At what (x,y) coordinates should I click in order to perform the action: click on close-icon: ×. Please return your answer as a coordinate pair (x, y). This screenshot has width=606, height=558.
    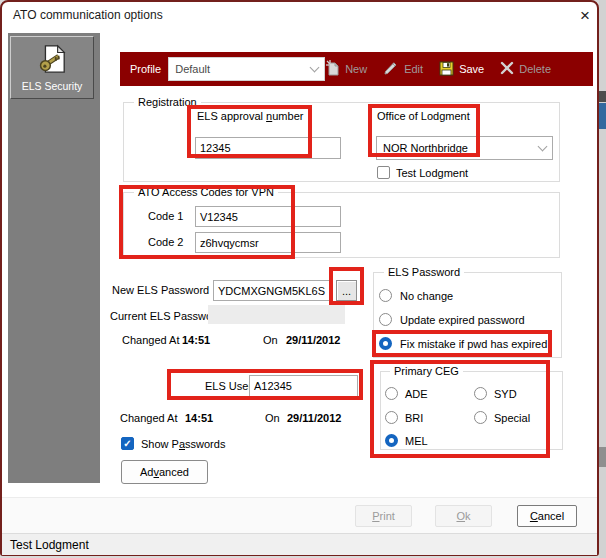
    Looking at the image, I should click on (585, 16).